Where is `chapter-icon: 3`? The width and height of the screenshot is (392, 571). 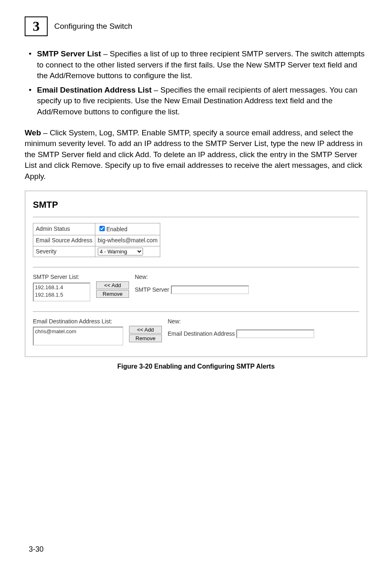
chapter-icon: 3 is located at coordinates (36, 26).